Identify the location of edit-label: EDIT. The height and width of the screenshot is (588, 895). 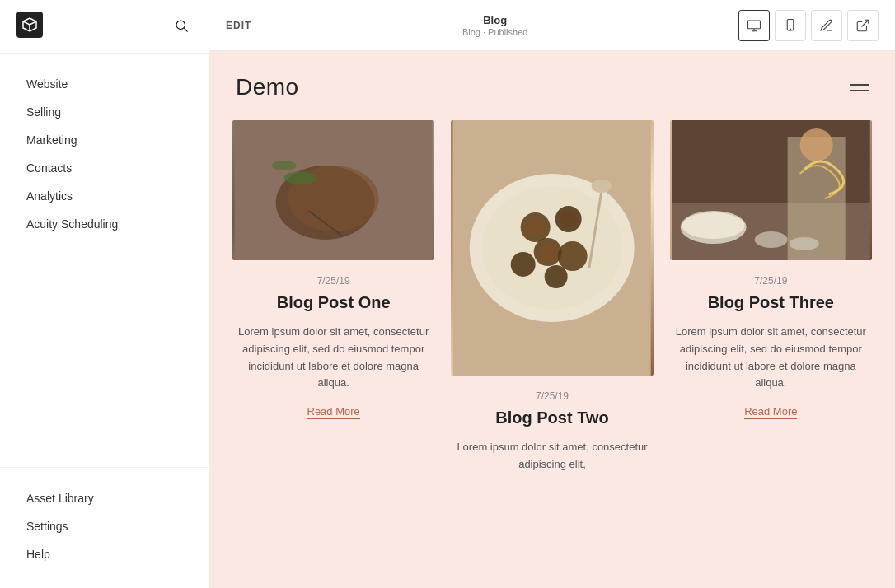
(239, 26).